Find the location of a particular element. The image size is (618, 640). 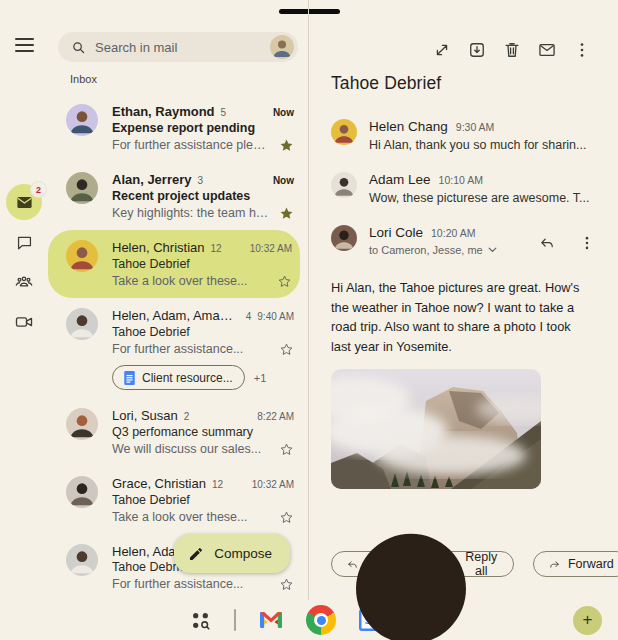

rail-item-meet is located at coordinates (24, 322).